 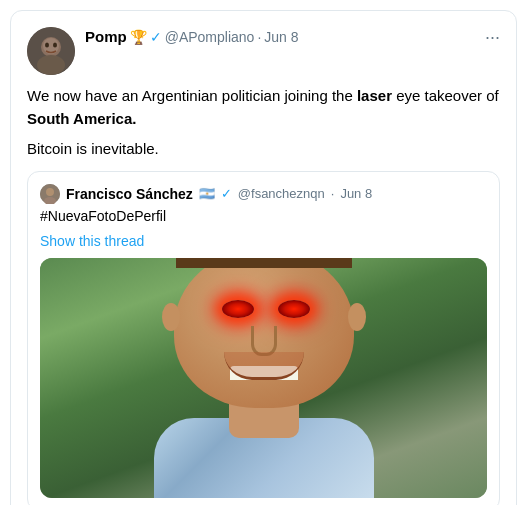 What do you see at coordinates (492, 38) in the screenshot?
I see `more-options-icon: ···` at bounding box center [492, 38].